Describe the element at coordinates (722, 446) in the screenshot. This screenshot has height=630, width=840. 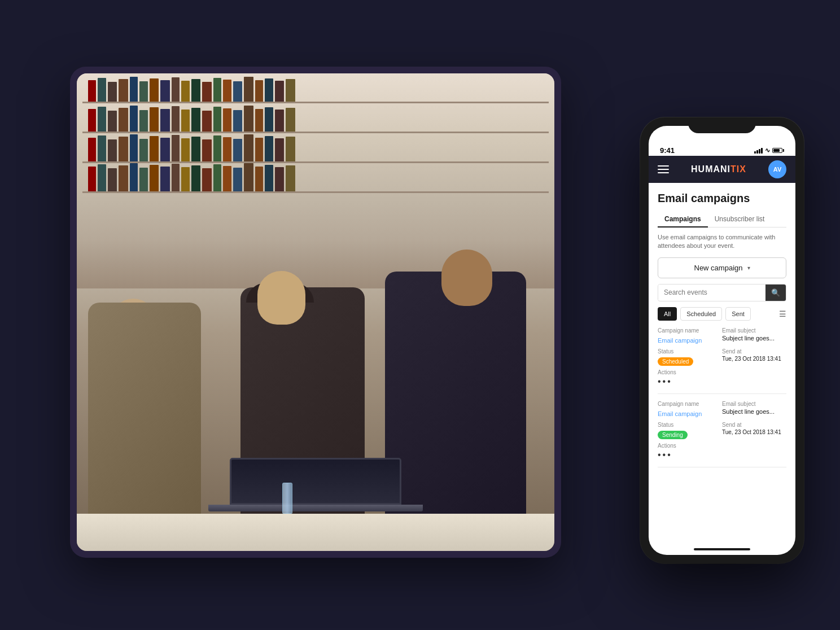
I see `actions-label-2: Actions` at that location.